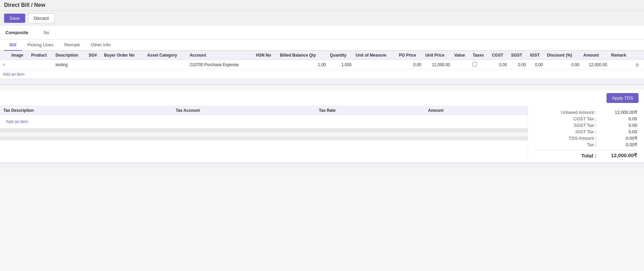 This screenshot has height=271, width=644. I want to click on cell-po-price: 0.00, so click(410, 65).